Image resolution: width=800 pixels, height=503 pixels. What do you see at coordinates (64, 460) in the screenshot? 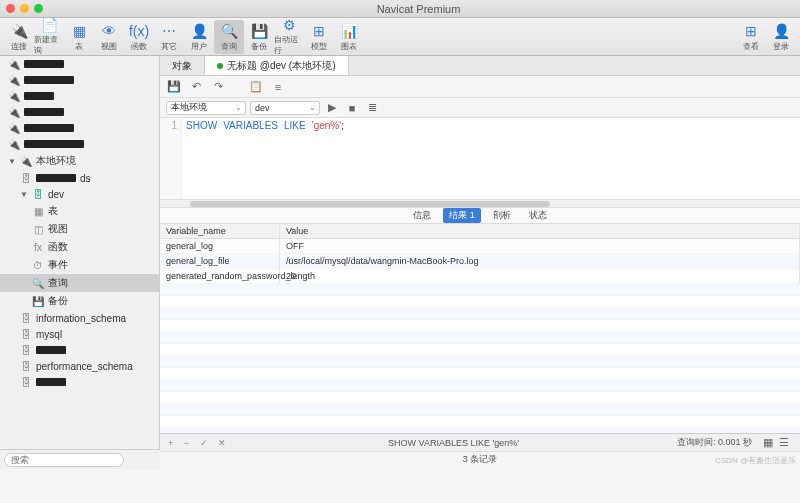
I see `sidebar-search` at bounding box center [64, 460].